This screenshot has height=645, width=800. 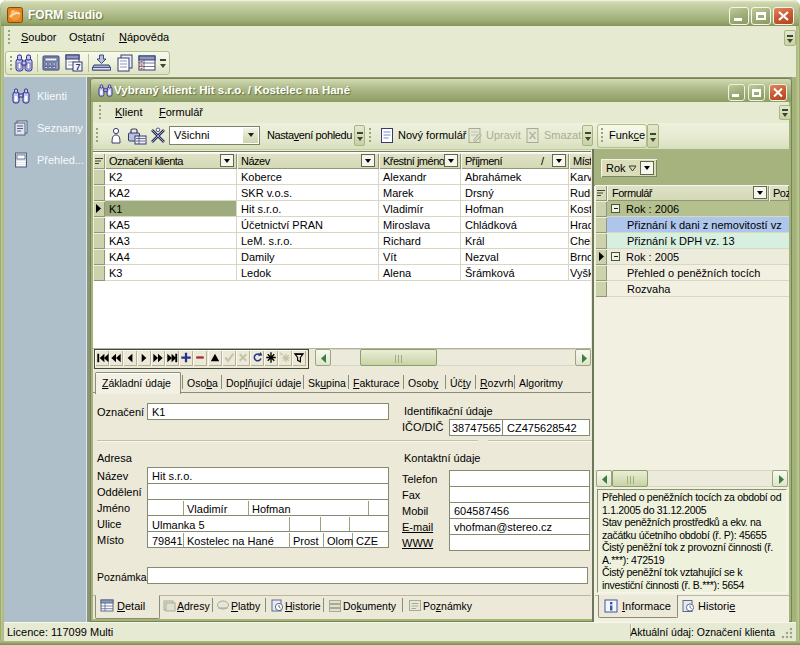 I want to click on svg-text: 7, so click(x=78, y=67).